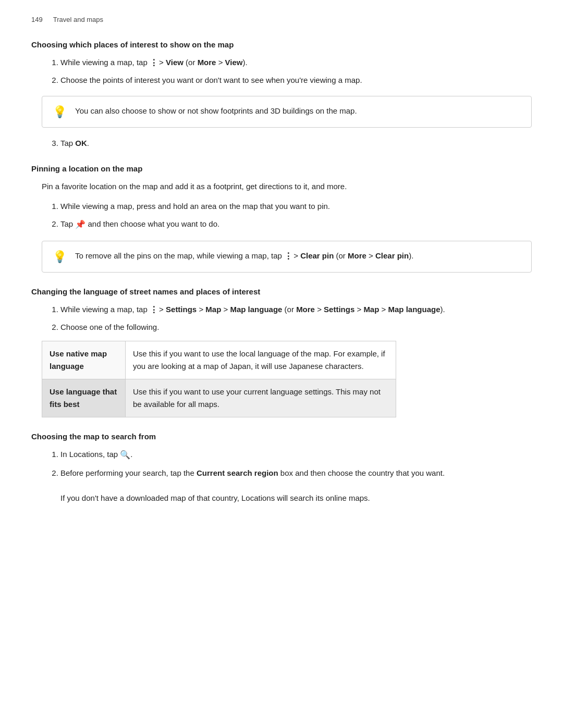 The height and width of the screenshot is (728, 563). What do you see at coordinates (296, 310) in the screenshot?
I see `step-1-language: While viewing a map, tap ⋮ > Settings > …` at bounding box center [296, 310].